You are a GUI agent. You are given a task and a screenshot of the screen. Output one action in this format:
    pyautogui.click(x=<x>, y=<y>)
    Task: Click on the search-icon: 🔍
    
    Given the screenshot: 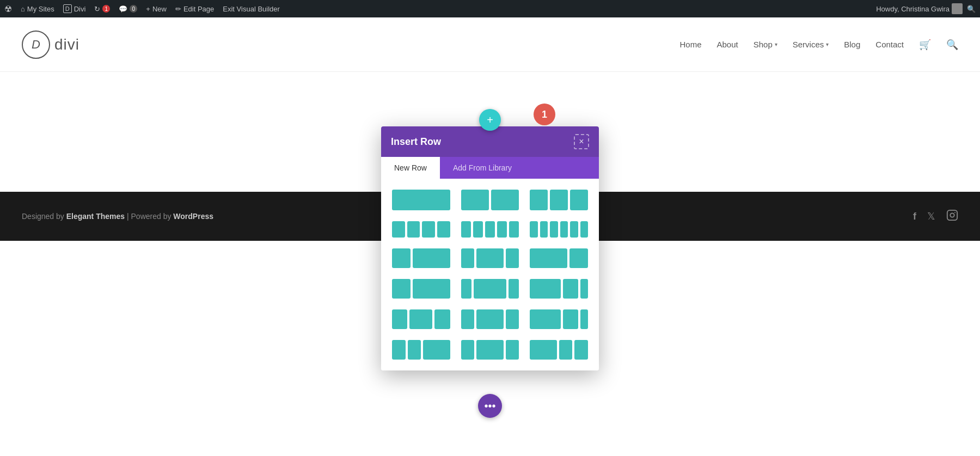 What is the action you would take?
    pyautogui.click(x=971, y=9)
    